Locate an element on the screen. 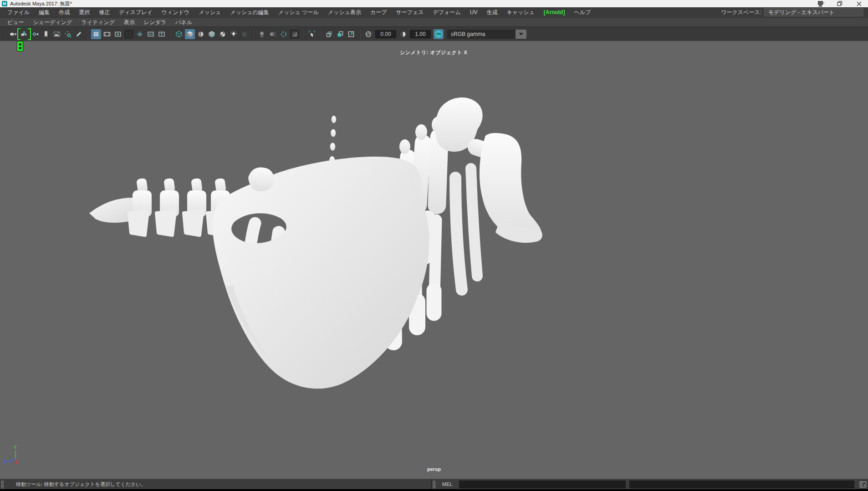  menu-create: 作成 is located at coordinates (64, 12).